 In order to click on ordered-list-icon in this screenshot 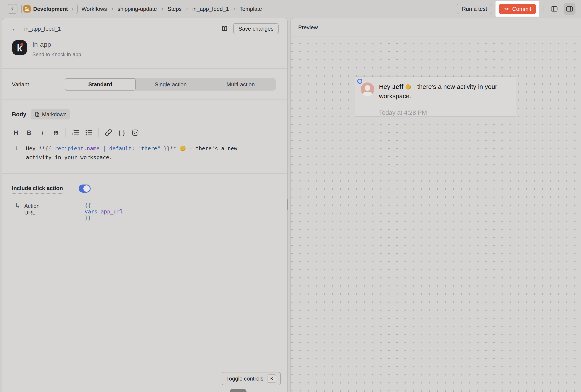, I will do `click(76, 133)`.